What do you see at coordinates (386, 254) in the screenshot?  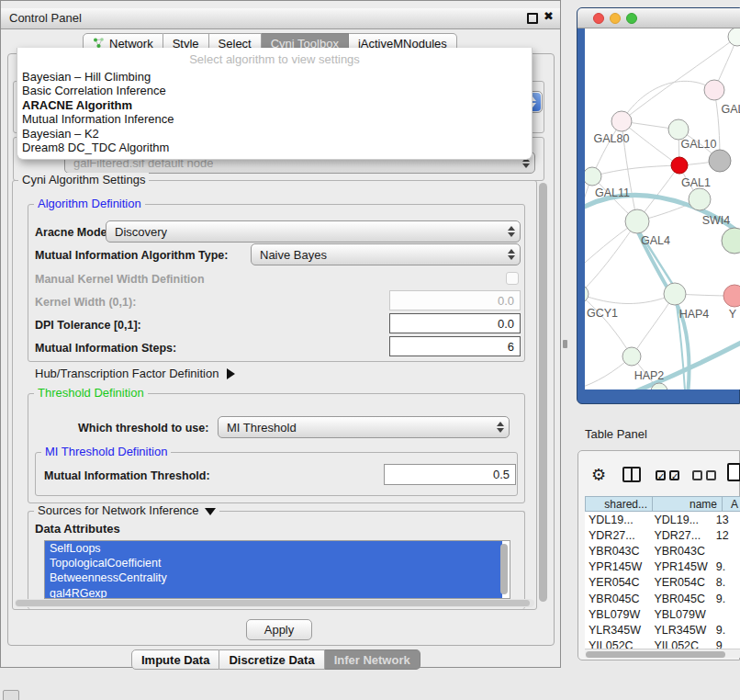 I see `mi-type-combo: Naive Bayes` at bounding box center [386, 254].